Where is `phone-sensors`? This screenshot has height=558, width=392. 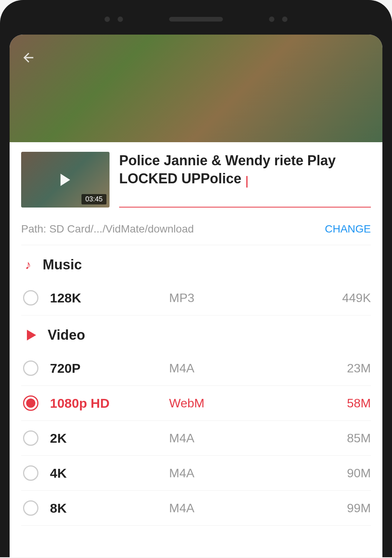
phone-sensors is located at coordinates (196, 19).